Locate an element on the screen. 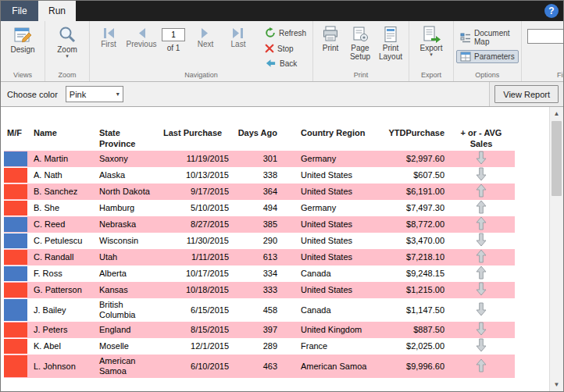  print-icon is located at coordinates (330, 34).